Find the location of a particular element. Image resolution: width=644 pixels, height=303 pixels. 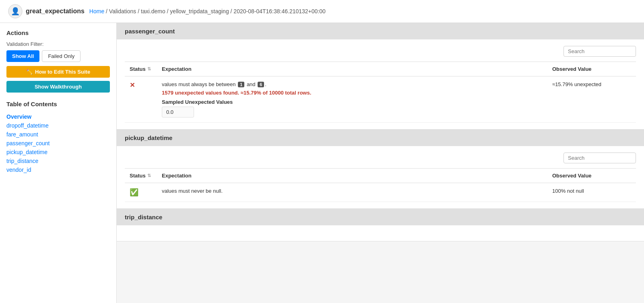

passenger-count-search-row is located at coordinates (380, 52).